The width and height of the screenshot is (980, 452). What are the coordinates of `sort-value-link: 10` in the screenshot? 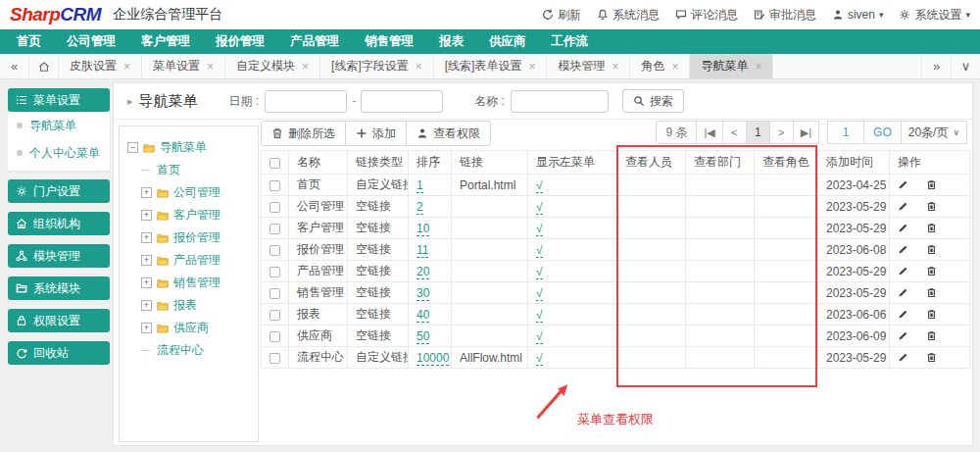 It's located at (423, 229).